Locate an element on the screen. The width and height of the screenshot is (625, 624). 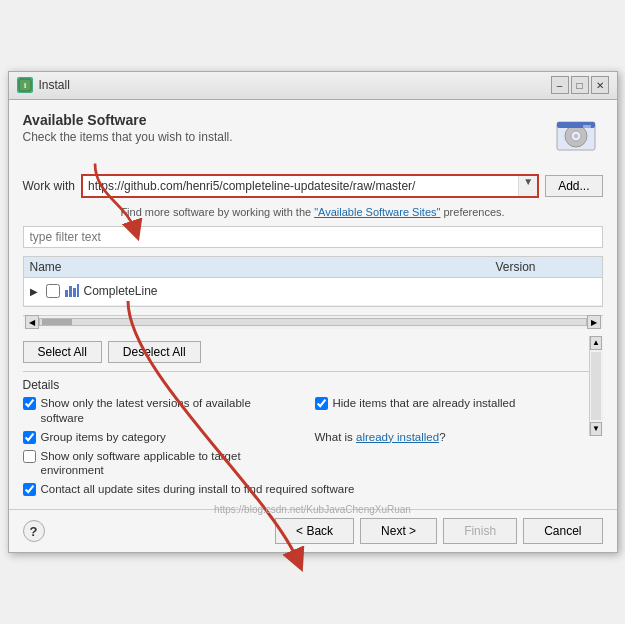
option-latest-versions: Show only the latest versions of availab… is located at coordinates (159, 411).